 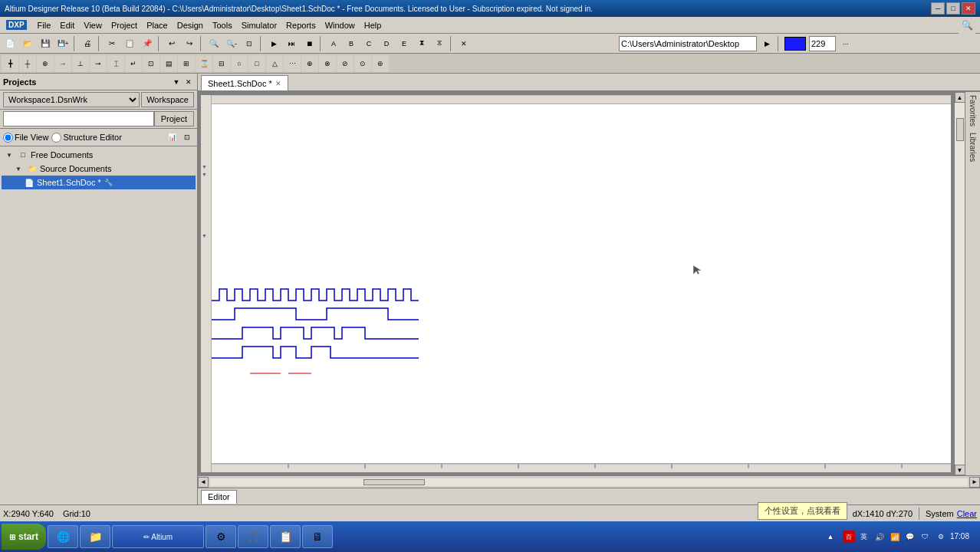 I want to click on systray-icon-msg: 💬, so click(x=910, y=537).